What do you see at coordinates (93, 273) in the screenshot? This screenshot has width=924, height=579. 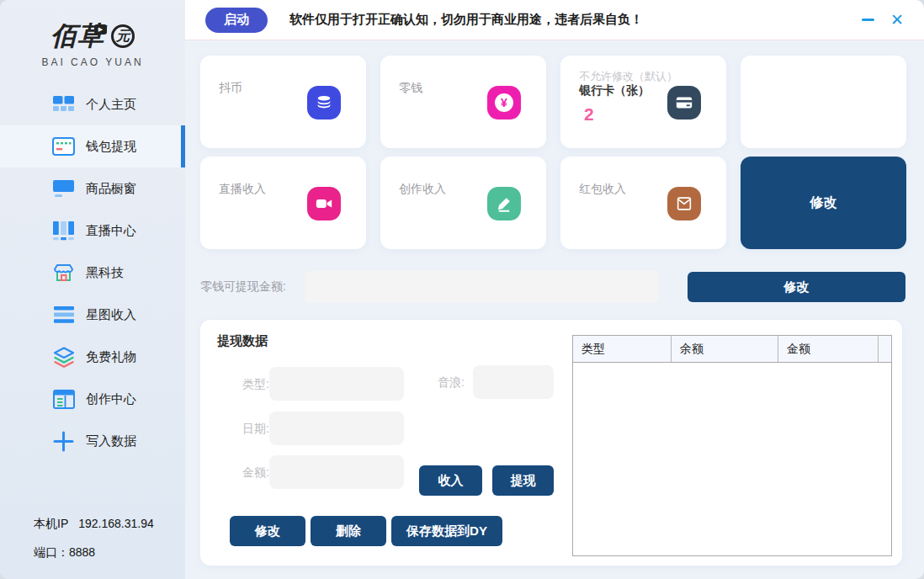 I see `sidebar-item-black-tech: 黑科技` at bounding box center [93, 273].